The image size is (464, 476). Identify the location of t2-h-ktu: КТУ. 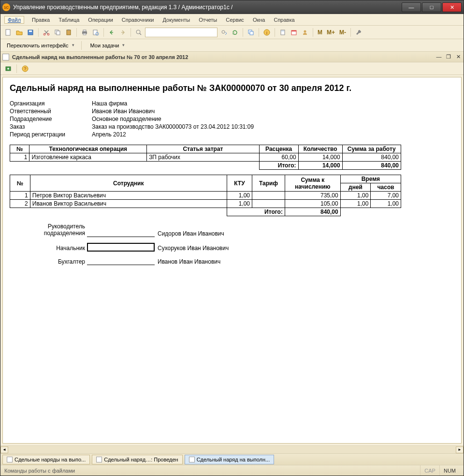
(239, 183).